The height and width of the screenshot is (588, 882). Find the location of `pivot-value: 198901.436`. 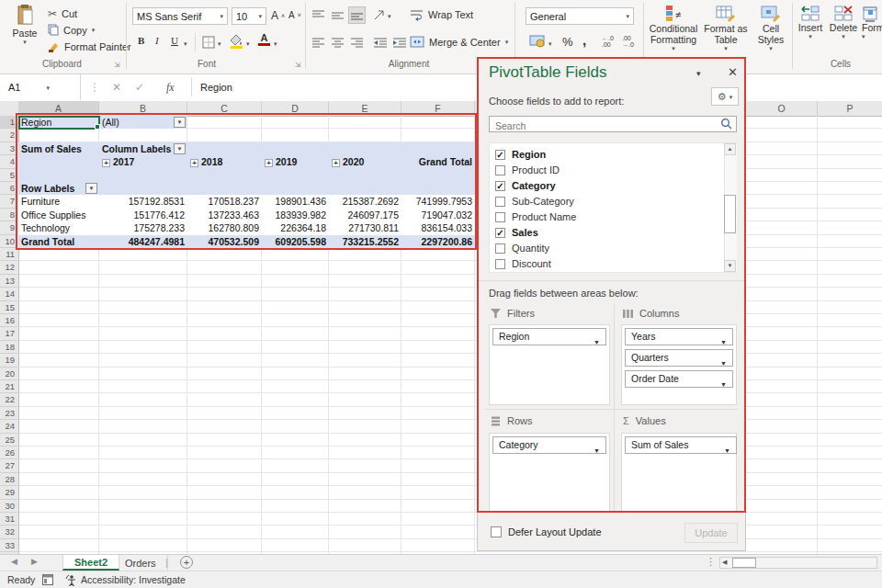

pivot-value: 198901.436 is located at coordinates (296, 201).